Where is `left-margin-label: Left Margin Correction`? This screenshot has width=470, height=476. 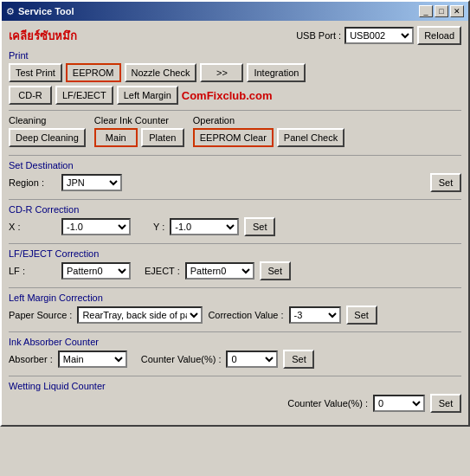
left-margin-label: Left Margin Correction is located at coordinates (235, 298).